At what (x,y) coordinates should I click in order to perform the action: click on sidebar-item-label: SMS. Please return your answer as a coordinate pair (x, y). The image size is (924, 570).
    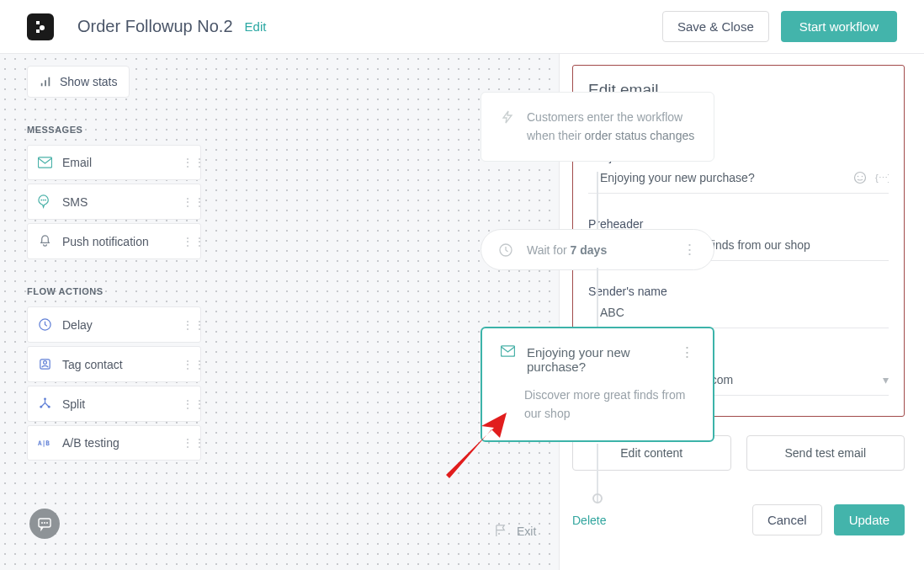
    Looking at the image, I should click on (75, 202).